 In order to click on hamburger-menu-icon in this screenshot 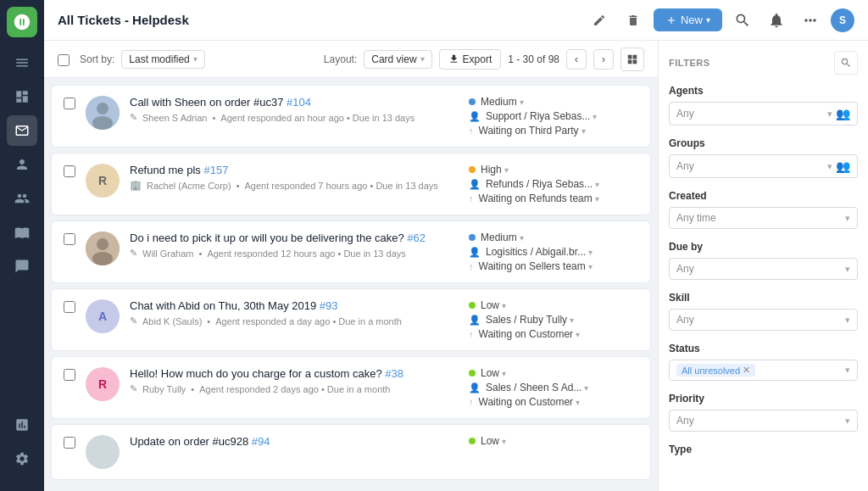, I will do `click(22, 63)`.